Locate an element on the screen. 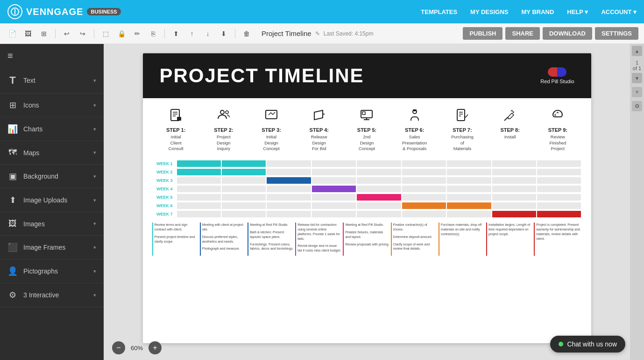 The width and height of the screenshot is (644, 360). sidebar-item-pictographs: 👤 Pictographs ▾ is located at coordinates (52, 271).